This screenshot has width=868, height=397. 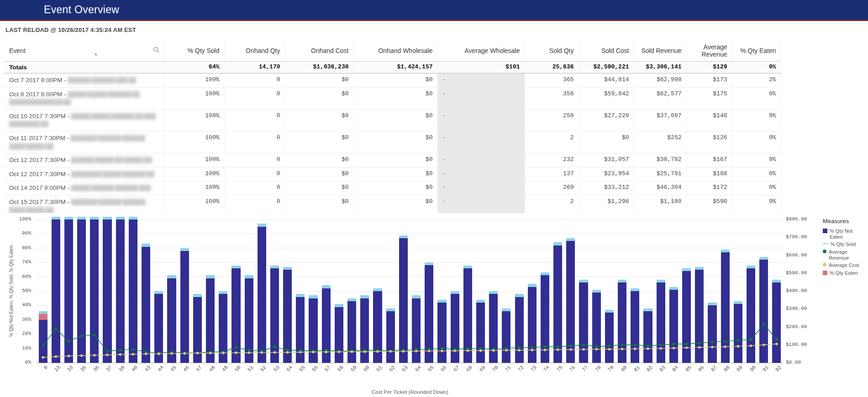 I want to click on x-axis-tick-label: 81, so click(x=637, y=369).